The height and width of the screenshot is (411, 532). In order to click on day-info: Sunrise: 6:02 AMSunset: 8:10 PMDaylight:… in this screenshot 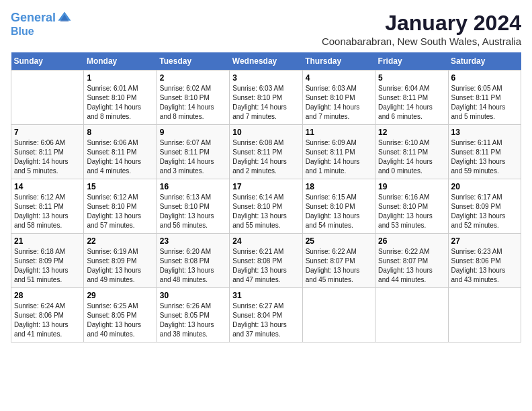, I will do `click(193, 103)`.